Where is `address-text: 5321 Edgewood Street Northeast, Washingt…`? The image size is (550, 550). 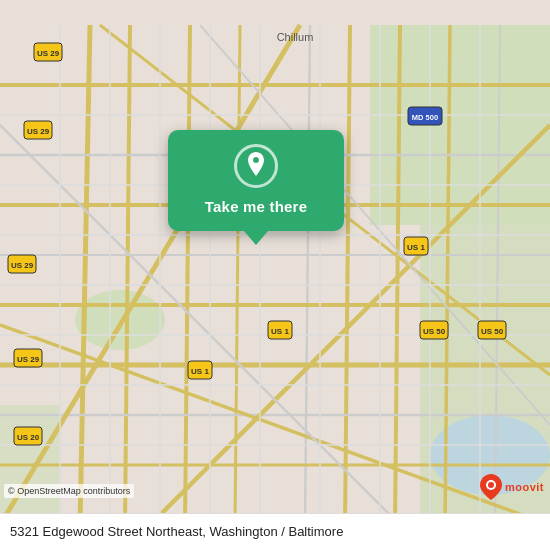
address-text: 5321 Edgewood Street Northeast, Washingt… is located at coordinates (176, 532).